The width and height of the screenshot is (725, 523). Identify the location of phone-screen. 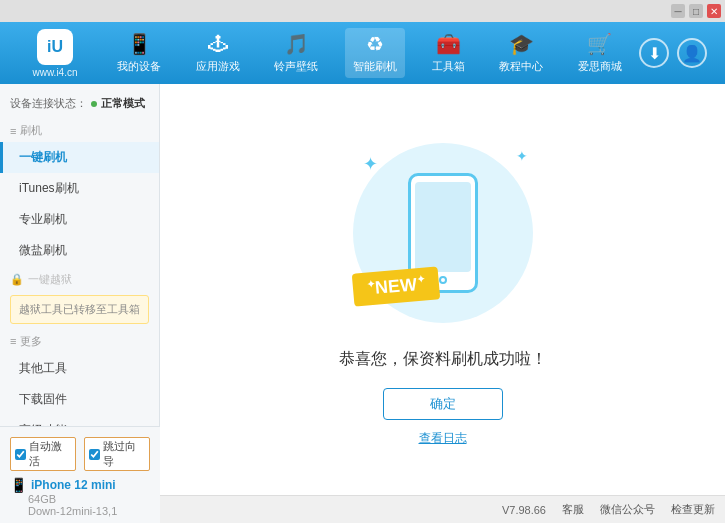
(443, 227).